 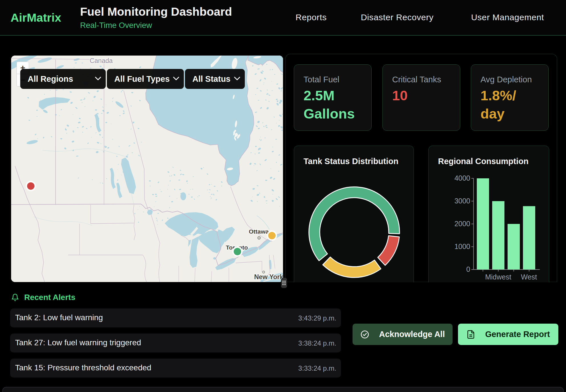 I want to click on svg-text: 0, so click(x=468, y=269).